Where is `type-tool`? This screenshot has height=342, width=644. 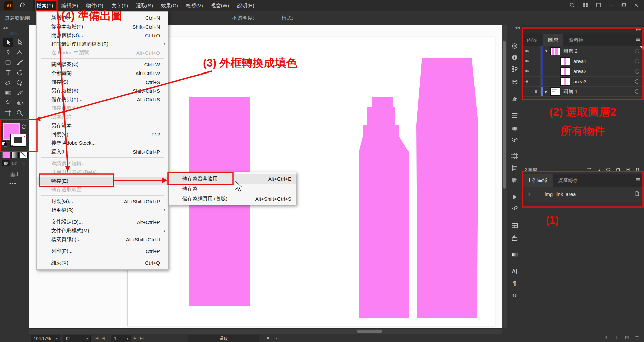
type-tool is located at coordinates (8, 72).